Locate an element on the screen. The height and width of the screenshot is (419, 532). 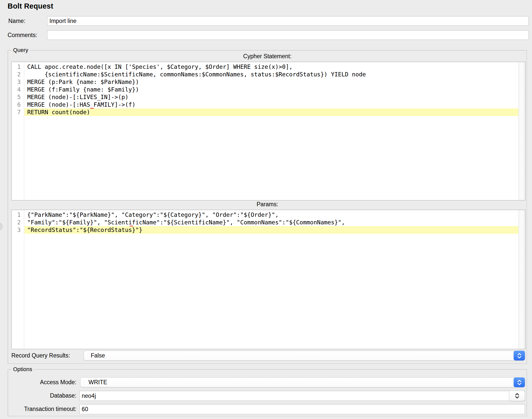
transaction-timeout-input is located at coordinates (302, 409).